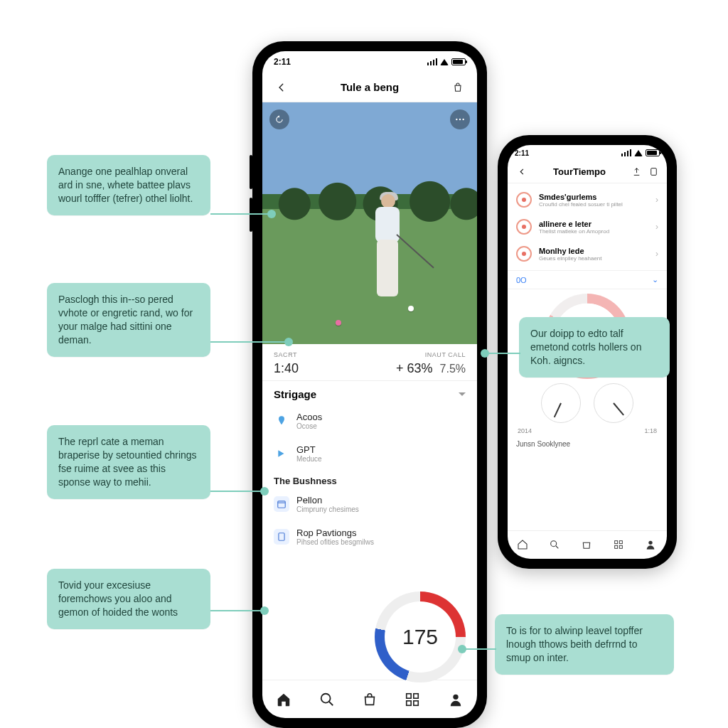 The height and width of the screenshot is (728, 728). Describe the element at coordinates (619, 545) in the screenshot. I see `tab2-grid` at that location.